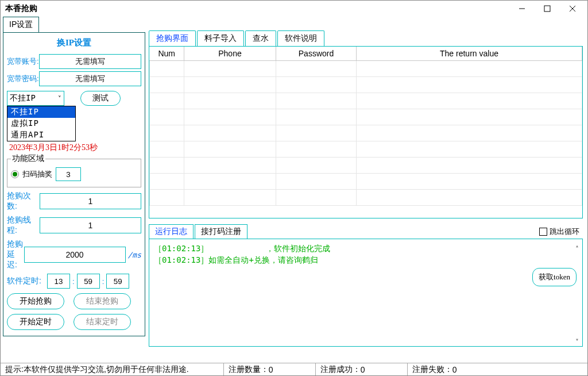 The width and height of the screenshot is (588, 376). What do you see at coordinates (90, 62) in the screenshot?
I see `broadband-user-input` at bounding box center [90, 62].